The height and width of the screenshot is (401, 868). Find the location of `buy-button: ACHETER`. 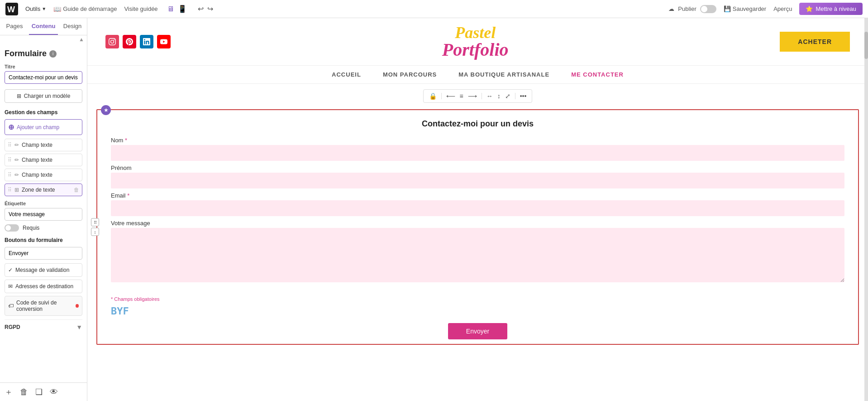

buy-button: ACHETER is located at coordinates (815, 42).